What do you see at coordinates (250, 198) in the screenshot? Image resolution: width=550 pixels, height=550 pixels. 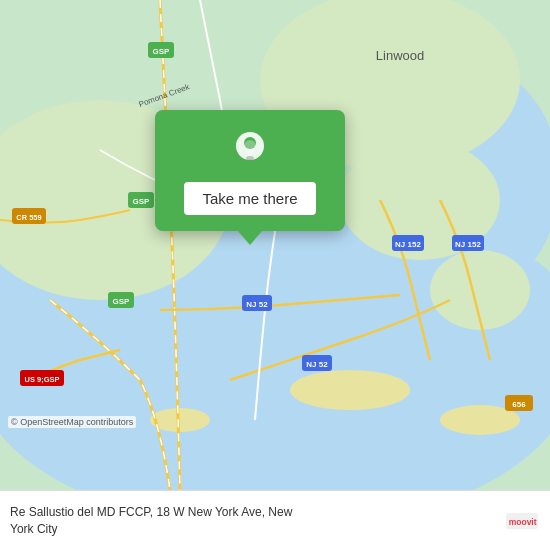 I see `take-me-there-button: Take me there` at bounding box center [250, 198].